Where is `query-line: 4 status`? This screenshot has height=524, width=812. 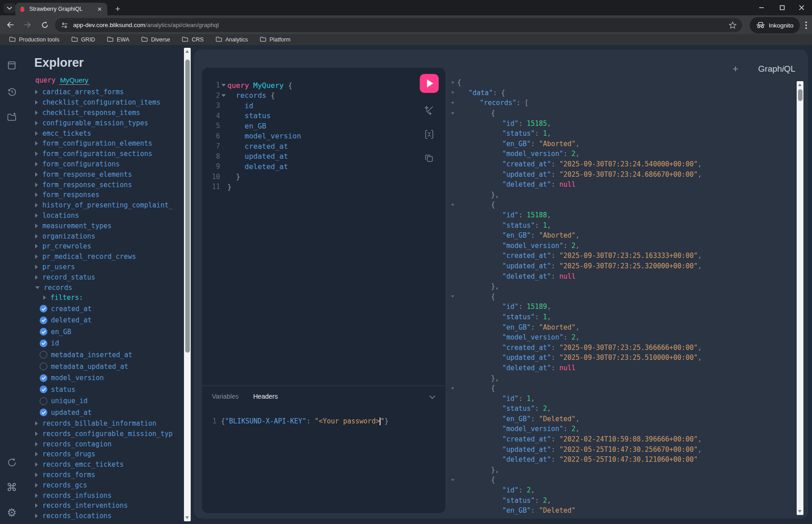 query-line: 4 status is located at coordinates (308, 116).